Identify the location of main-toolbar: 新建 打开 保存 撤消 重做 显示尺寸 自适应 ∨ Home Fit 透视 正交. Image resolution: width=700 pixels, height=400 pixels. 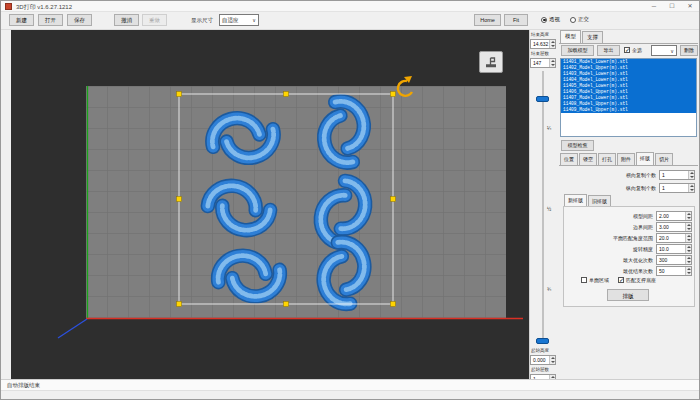
(350, 21).